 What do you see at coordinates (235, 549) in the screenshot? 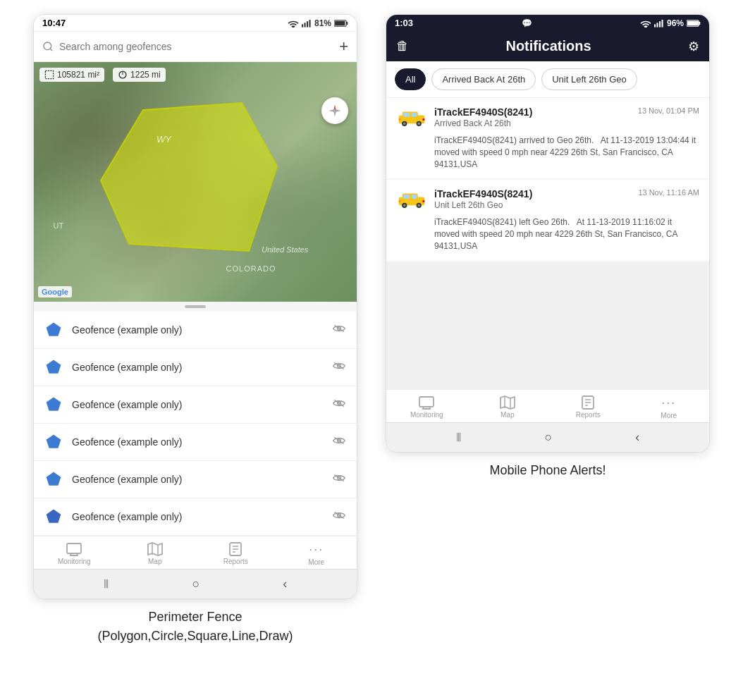
I see `reports-icon` at bounding box center [235, 549].